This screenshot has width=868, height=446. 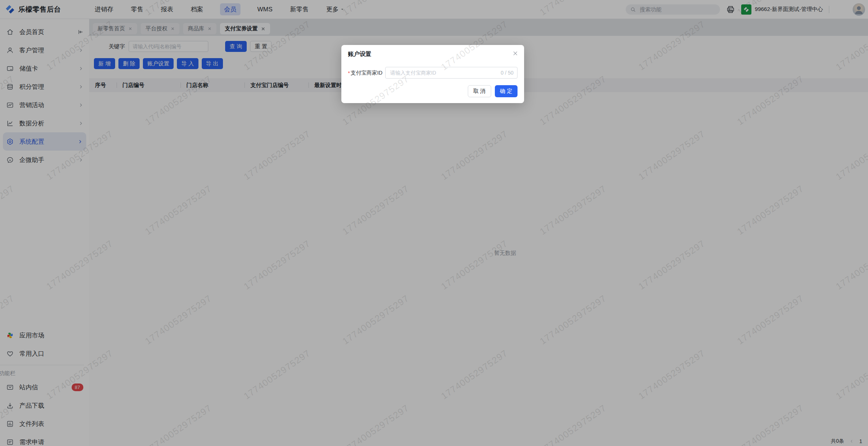 I want to click on modal-title: 账户设置, so click(x=433, y=54).